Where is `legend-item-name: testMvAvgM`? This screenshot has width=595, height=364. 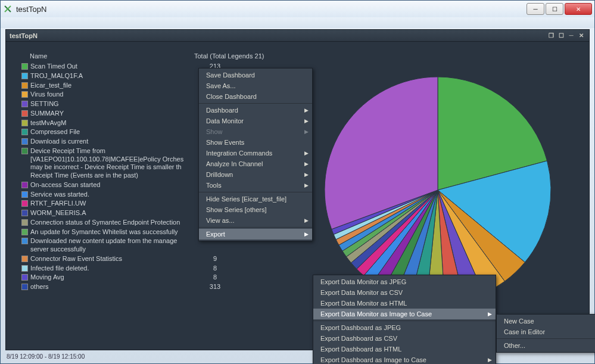 legend-item-name: testMvAvgM is located at coordinates (114, 123).